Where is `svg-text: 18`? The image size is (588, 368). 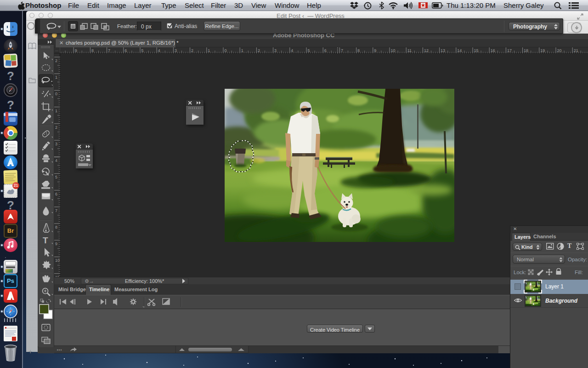
svg-text: 18 is located at coordinates (526, 51).